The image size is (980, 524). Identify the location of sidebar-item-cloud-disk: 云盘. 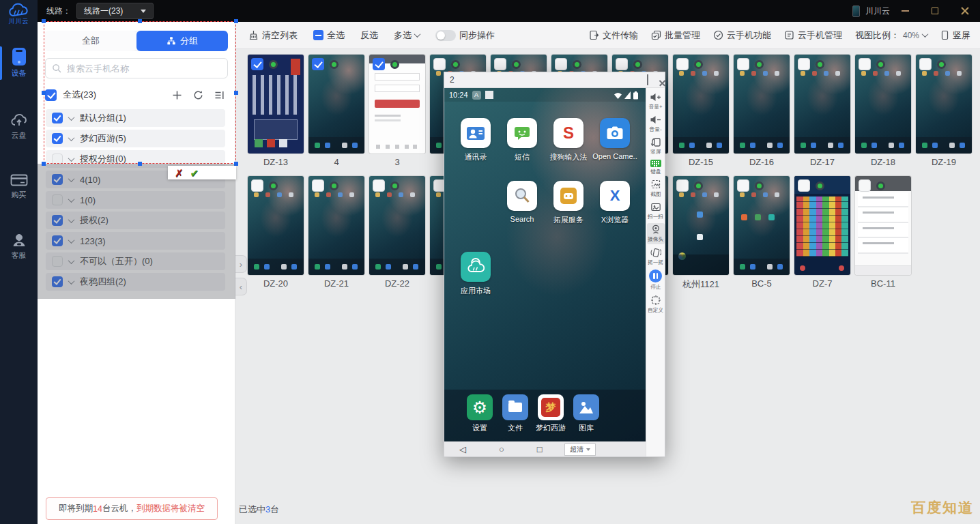
(19, 127).